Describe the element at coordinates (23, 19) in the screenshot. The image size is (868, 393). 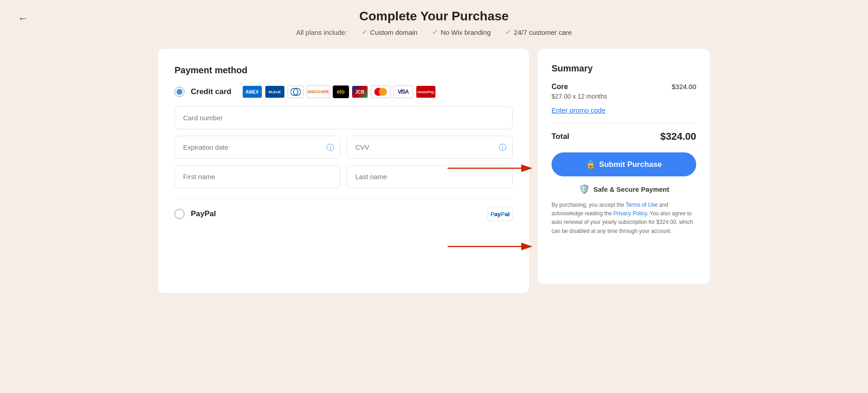
I see `back-button: ←` at that location.